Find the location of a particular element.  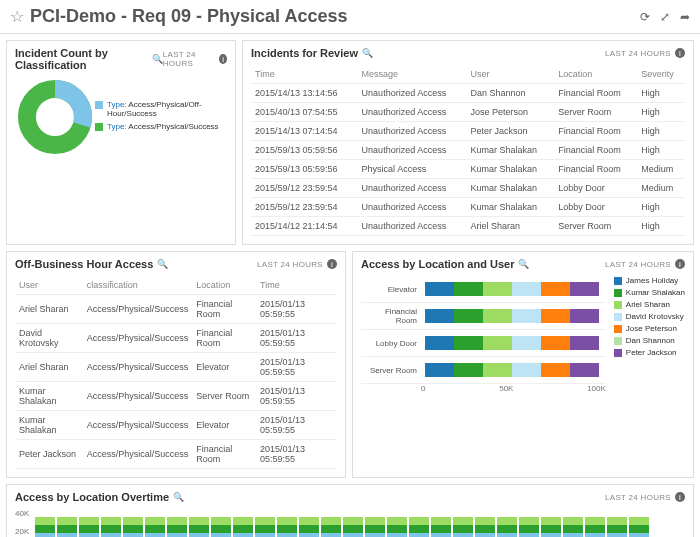

table-row: Ariel SharanAccess/Physical/SuccessFinan… is located at coordinates (176, 310).